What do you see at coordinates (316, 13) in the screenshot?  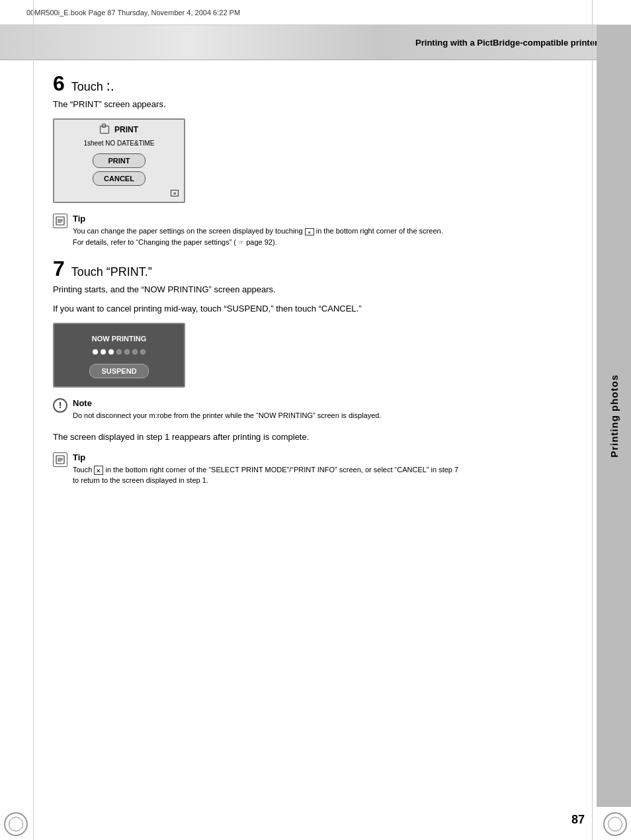 I see `header-bar: 00MR500i_E.book Page 87 Thursday, Novemb…` at bounding box center [316, 13].